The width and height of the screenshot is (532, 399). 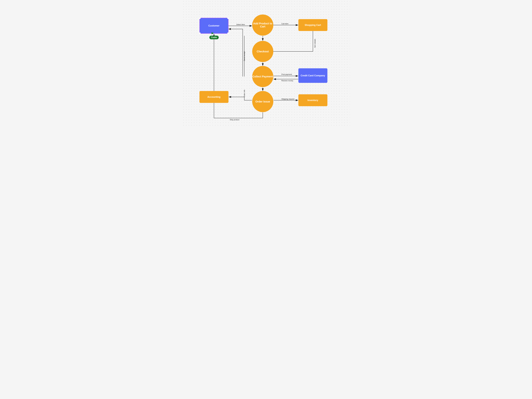 I want to click on label-item-details: Item details, so click(x=315, y=43).